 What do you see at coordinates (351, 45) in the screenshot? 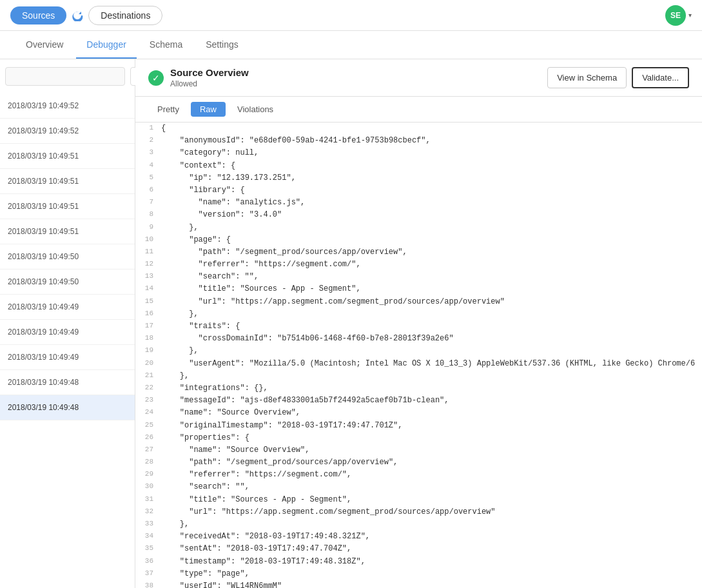
I see `sub-nav: Overview Debugger Schema Settings` at bounding box center [351, 45].